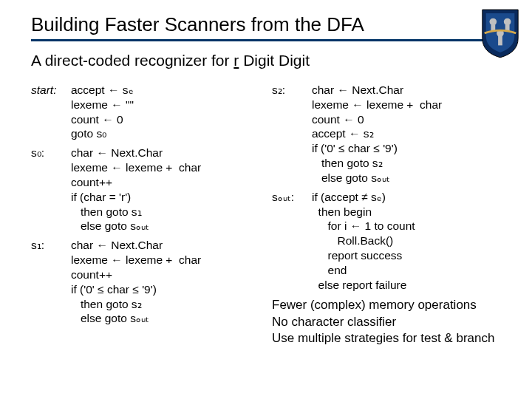 The height and width of the screenshot is (399, 532). What do you see at coordinates (136, 189) in the screenshot?
I see `body-s0: char ← Next.Char lexeme ← lexeme + char …` at bounding box center [136, 189].